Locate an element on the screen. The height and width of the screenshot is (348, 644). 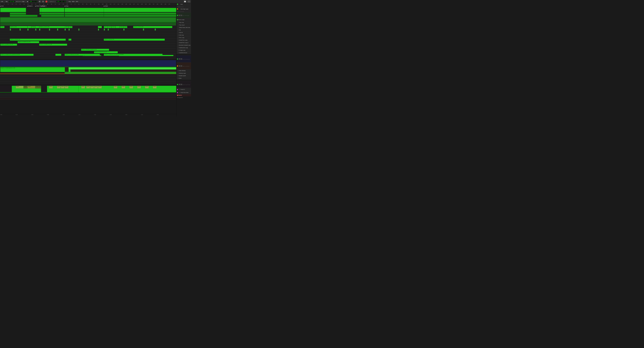
voc-midi-4: Organic is located at coordinates (51, 87).